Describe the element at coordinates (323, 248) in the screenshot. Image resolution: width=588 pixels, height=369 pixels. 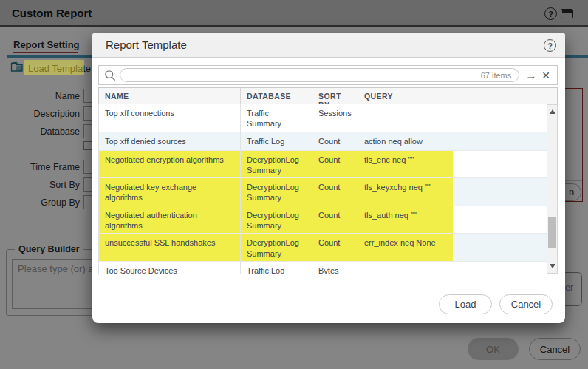
I see `table-row: unsuccessful SSL handshakesDecryptionLog…` at that location.